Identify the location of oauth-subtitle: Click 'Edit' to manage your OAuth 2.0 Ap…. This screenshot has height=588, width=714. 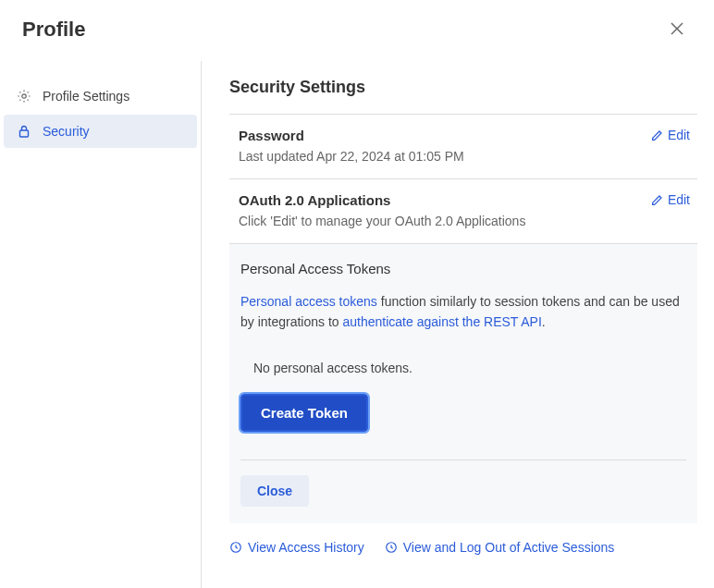
(382, 221).